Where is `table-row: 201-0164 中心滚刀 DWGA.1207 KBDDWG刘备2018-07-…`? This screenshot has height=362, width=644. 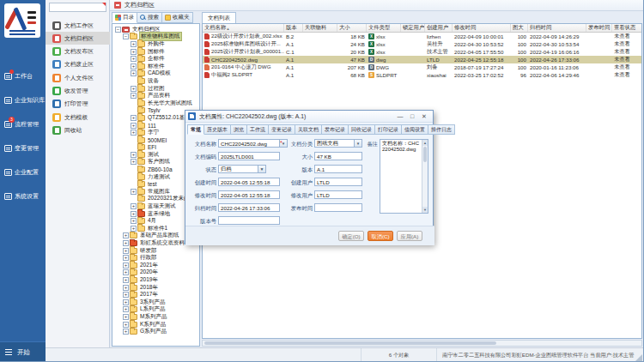
table-row: 201-0164 中心滚刀 DWGA.1207 KBDDWG刘备2018-07-… is located at coordinates (422, 67).